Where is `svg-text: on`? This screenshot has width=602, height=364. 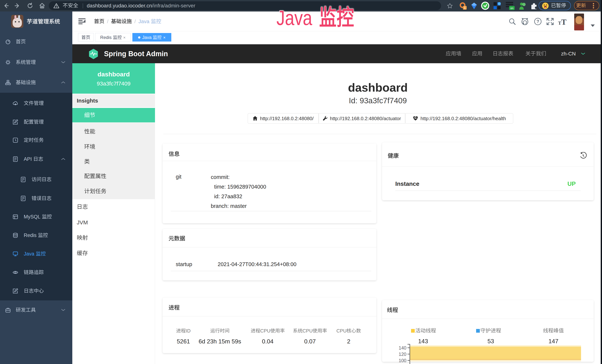
svg-text: on is located at coordinates (512, 8).